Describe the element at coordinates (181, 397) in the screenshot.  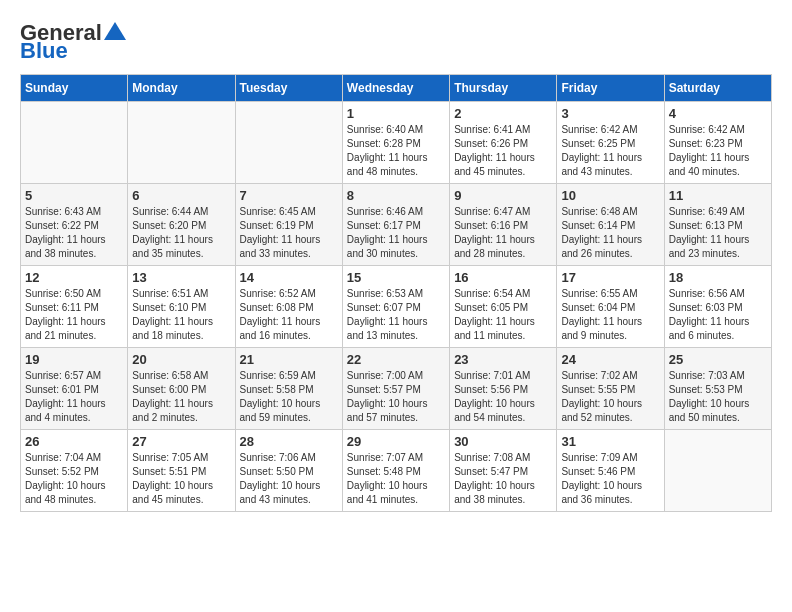
I see `day-info: Sunrise: 6:58 AMSunset: 6:00 PMDaylight:…` at that location.